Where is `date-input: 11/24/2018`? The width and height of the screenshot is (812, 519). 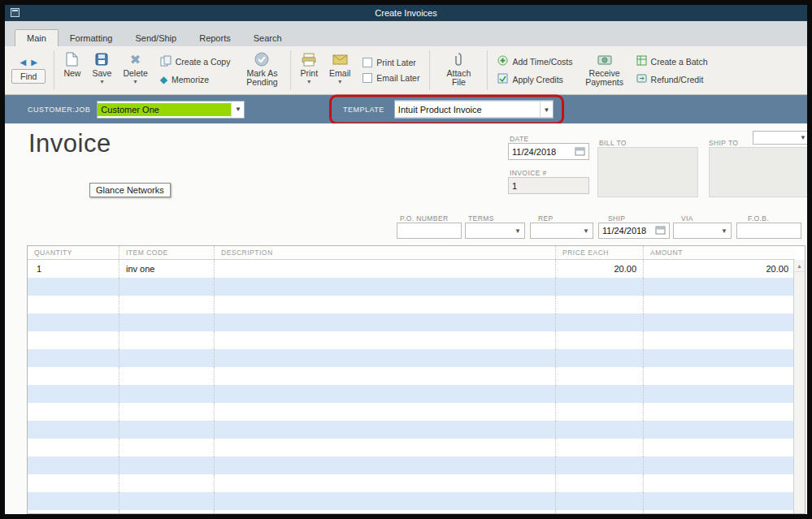
date-input: 11/24/2018 is located at coordinates (549, 151).